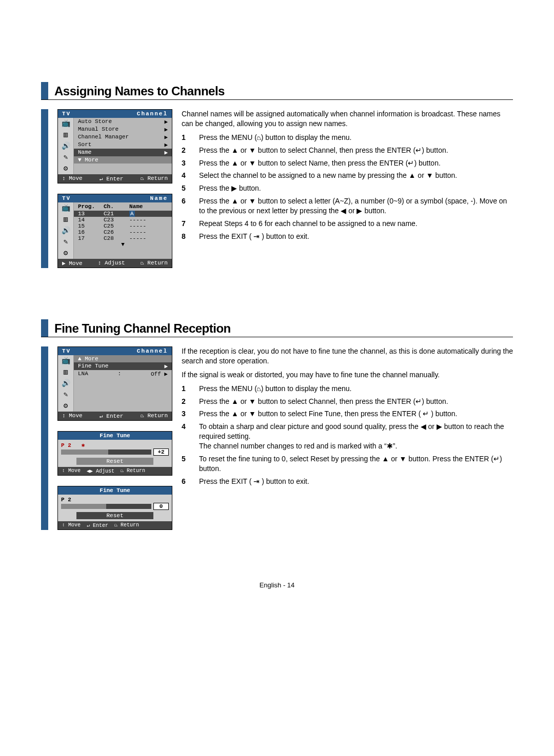 The height and width of the screenshot is (756, 554). Describe the element at coordinates (347, 175) in the screenshot. I see `step: 4Select the channel to be assigned to a …` at that location.